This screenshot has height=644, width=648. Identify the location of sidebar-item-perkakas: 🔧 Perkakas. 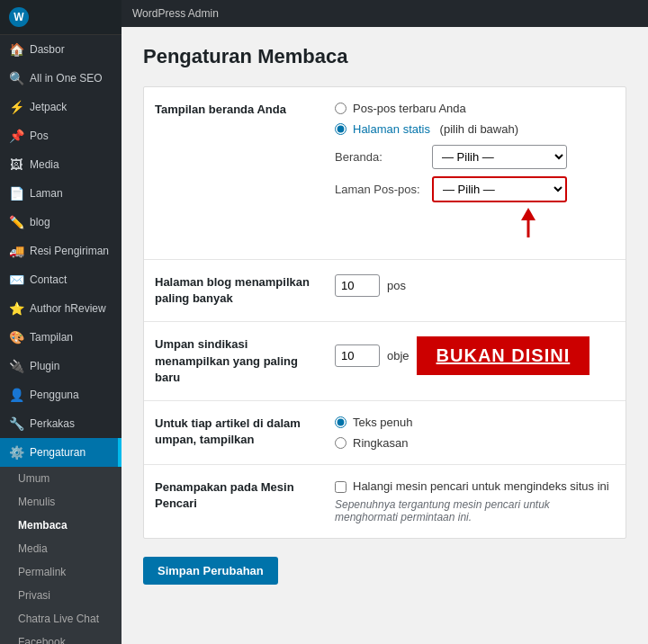
(61, 424).